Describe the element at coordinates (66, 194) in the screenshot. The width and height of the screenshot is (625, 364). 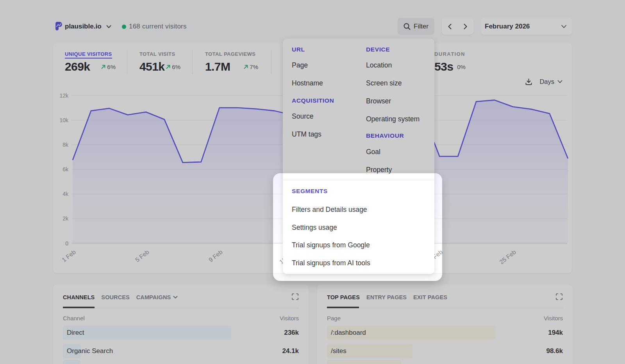
I see `svg-text: 4k` at that location.